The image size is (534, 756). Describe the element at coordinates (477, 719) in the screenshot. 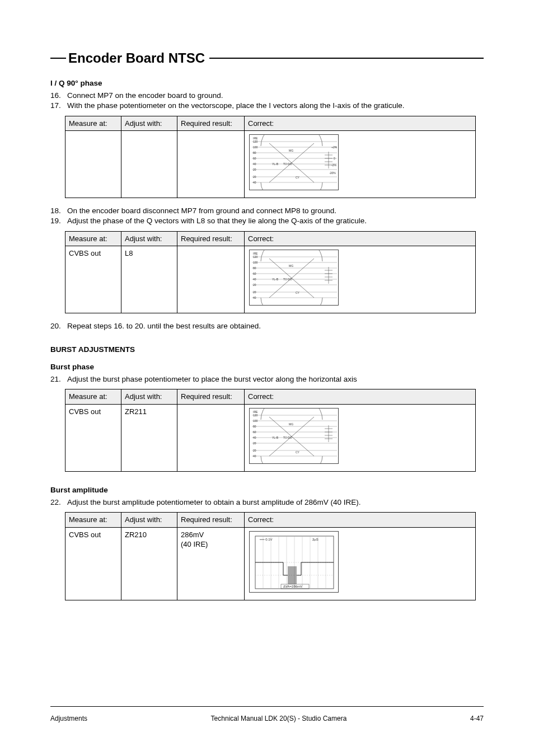

I see `footer-right: 4-47` at that location.